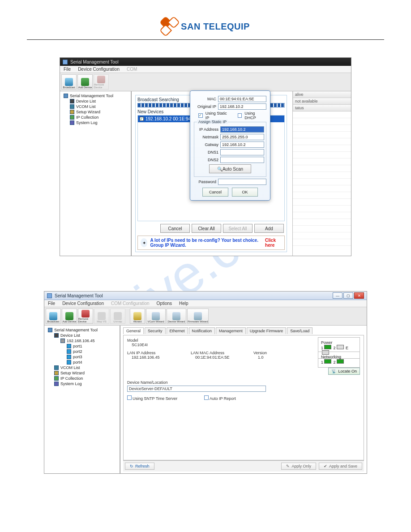 This screenshot has width=411, height=532. What do you see at coordinates (175, 228) in the screenshot?
I see `cancel-button: Cancel` at bounding box center [175, 228].